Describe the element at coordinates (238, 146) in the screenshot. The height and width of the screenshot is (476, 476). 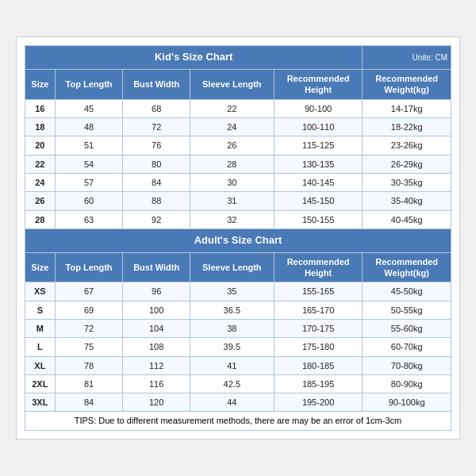
I see `table-row: 20 51 76 26 115-125 23-26kg` at that location.